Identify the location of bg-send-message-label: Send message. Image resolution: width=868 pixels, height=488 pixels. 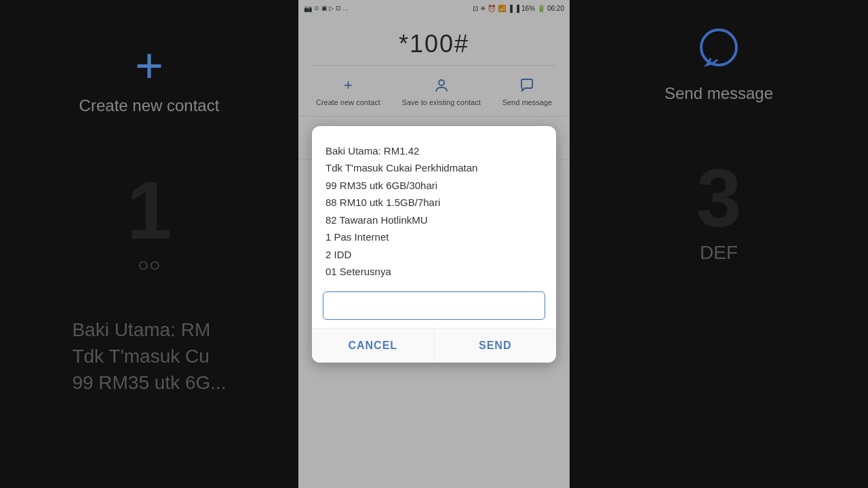
(719, 94).